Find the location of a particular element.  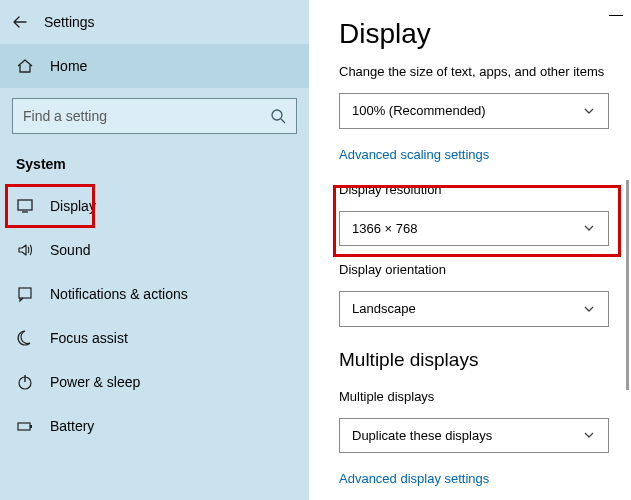

advanced-display-link: Advanced display settings is located at coordinates (474, 478).